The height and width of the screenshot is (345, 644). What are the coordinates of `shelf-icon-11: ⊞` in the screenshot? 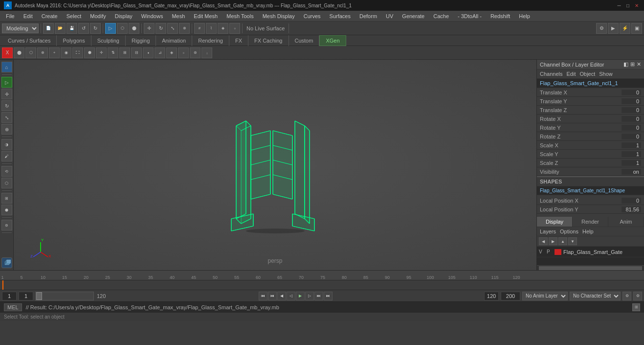 It's located at (125, 53).